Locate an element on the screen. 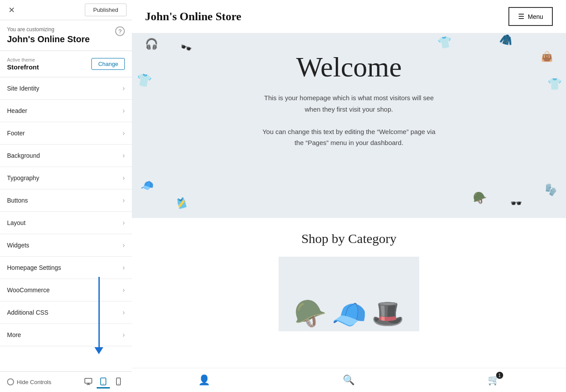 The image size is (566, 392). nav-item-label: WooCommerce is located at coordinates (28, 290).